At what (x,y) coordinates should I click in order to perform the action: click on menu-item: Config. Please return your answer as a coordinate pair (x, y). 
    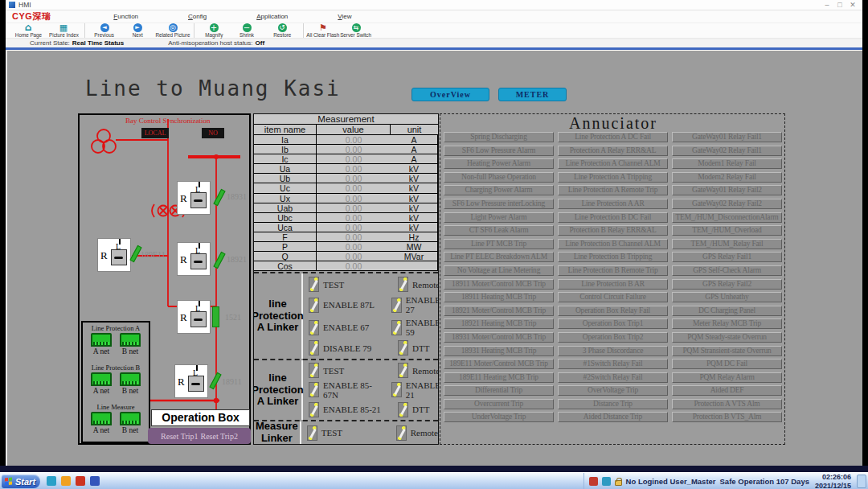
    Looking at the image, I should click on (198, 16).